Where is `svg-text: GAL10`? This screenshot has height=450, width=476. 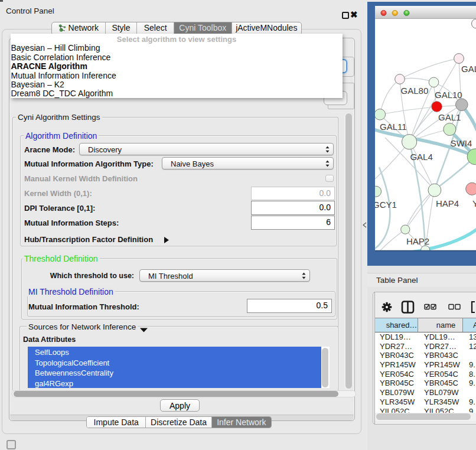
svg-text: GAL10 is located at coordinates (449, 94).